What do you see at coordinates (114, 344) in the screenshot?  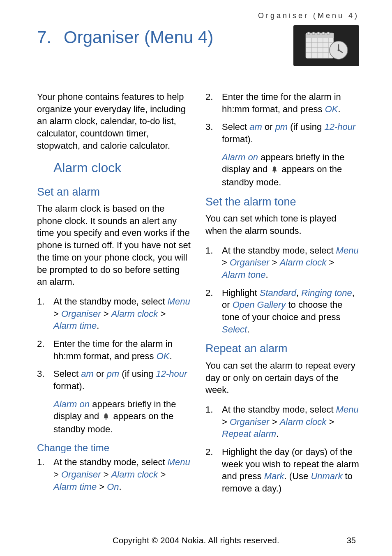 I see `set-alarm-steps: 1. At the standby mode, select Menu > Or…` at bounding box center [114, 344].